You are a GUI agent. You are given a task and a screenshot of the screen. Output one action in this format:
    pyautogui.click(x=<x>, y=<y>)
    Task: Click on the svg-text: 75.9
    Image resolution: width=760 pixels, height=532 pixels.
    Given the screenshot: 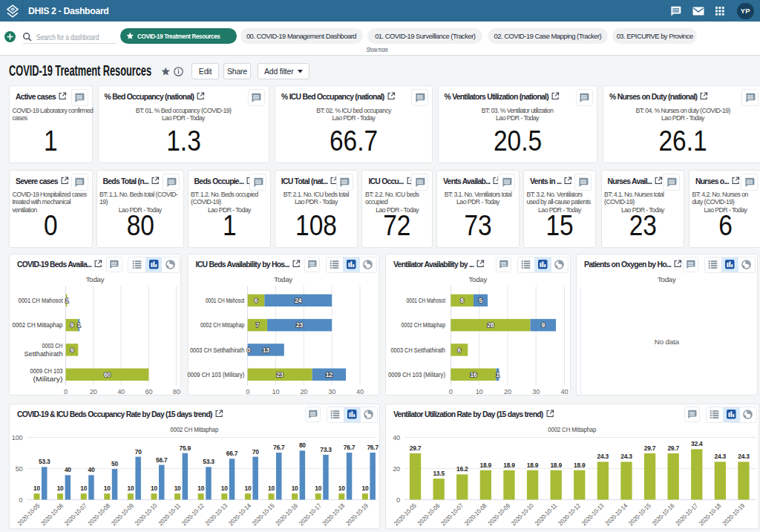 What is the action you would take?
    pyautogui.click(x=186, y=448)
    